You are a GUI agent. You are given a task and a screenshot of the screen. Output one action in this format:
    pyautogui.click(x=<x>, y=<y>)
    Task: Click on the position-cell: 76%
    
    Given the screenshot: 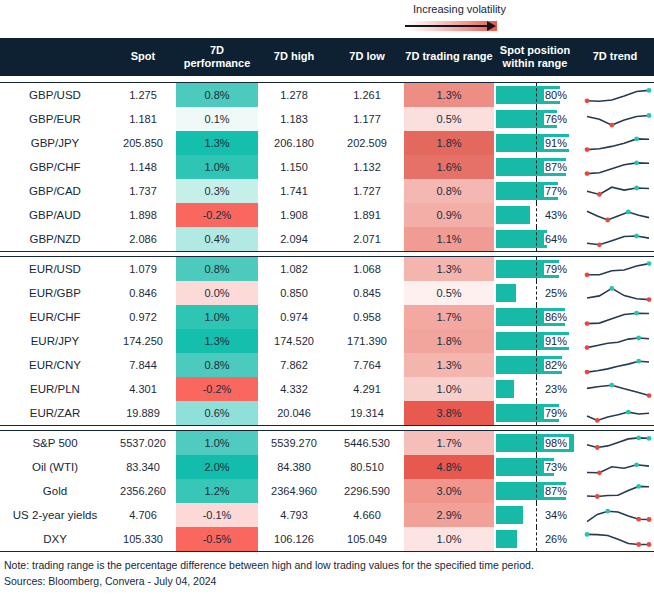 What is the action you would take?
    pyautogui.click(x=535, y=119)
    